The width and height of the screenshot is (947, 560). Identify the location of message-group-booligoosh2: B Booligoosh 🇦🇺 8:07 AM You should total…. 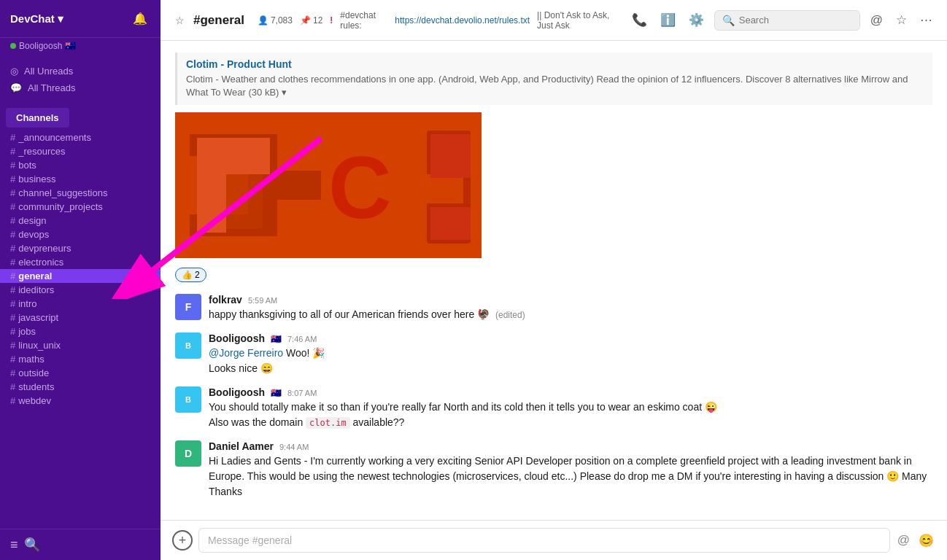
(554, 408).